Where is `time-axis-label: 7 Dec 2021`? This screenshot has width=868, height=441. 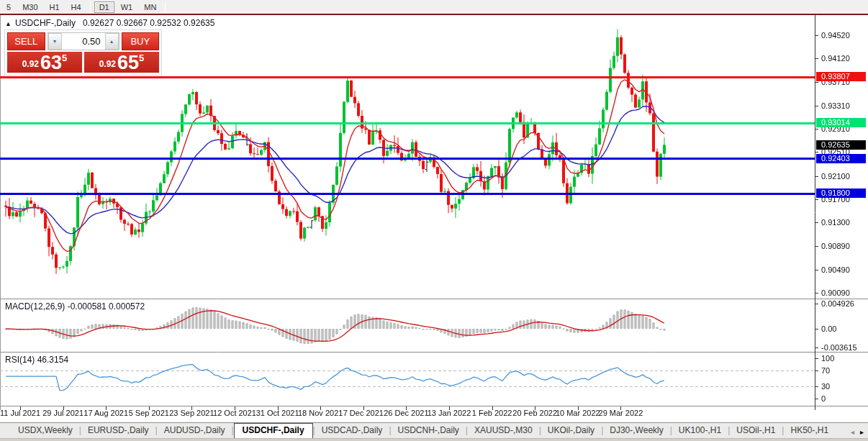
time-axis-label: 7 Dec 2021 is located at coordinates (363, 413).